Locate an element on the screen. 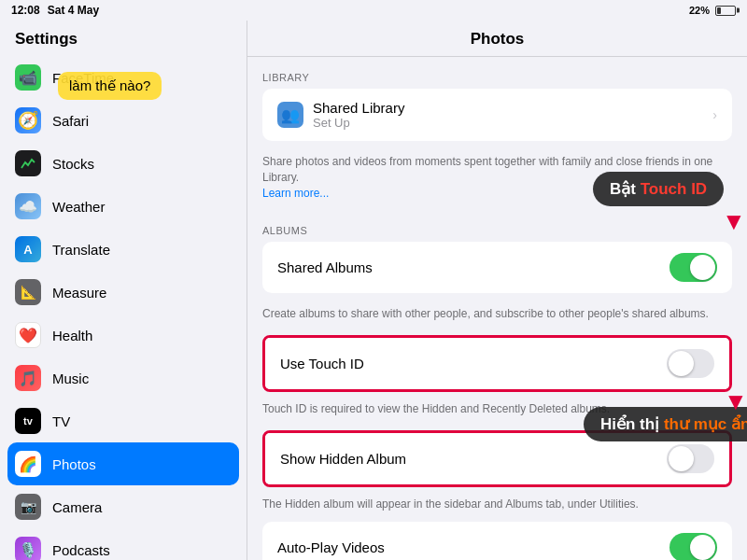  show-hidden-album-label: Show Hidden Album is located at coordinates (469, 459).